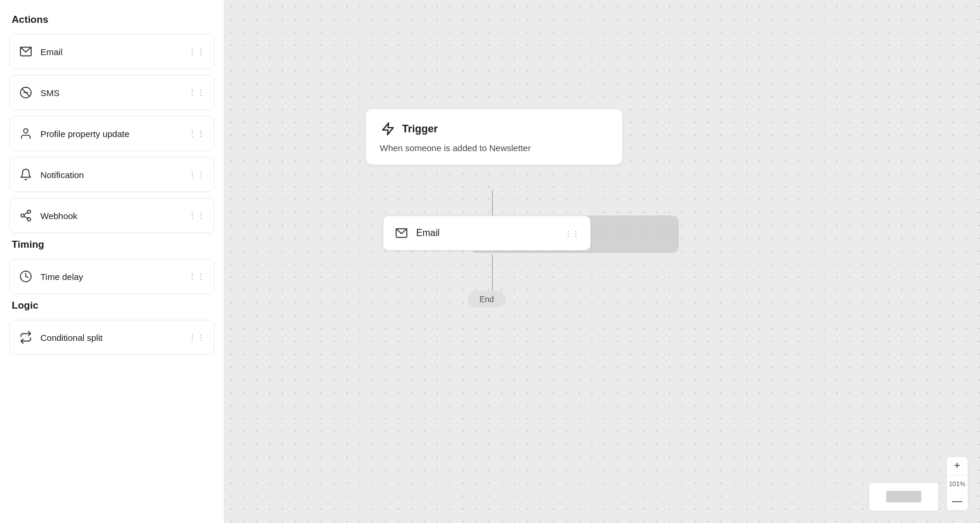 The height and width of the screenshot is (523, 980). What do you see at coordinates (572, 233) in the screenshot?
I see `canvas-email-drag-handle: ⋮⋮` at bounding box center [572, 233].